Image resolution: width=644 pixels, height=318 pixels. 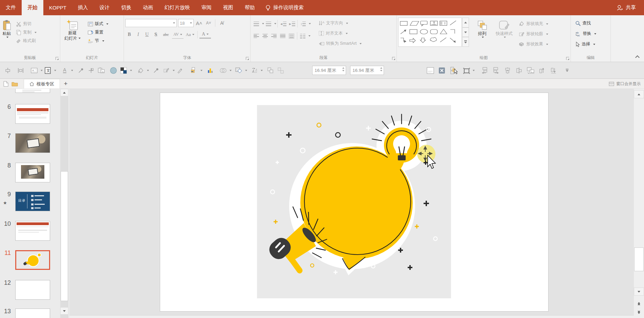 I want to click on canvas-scrollbar, so click(x=639, y=203).